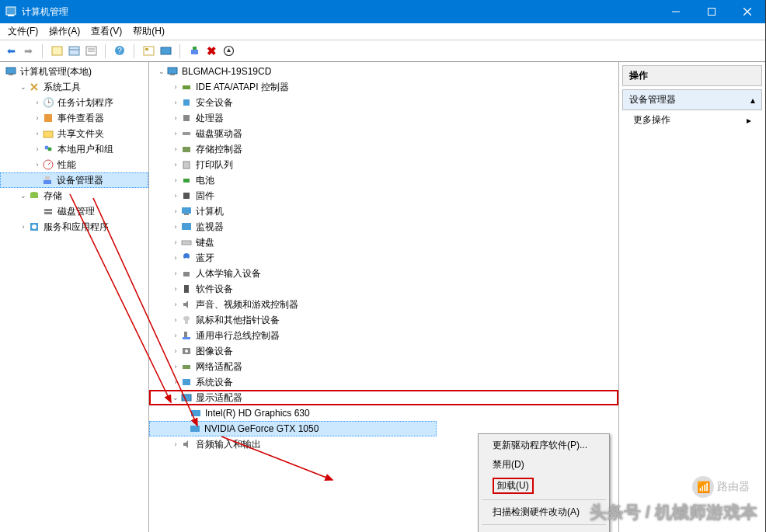 This screenshot has width=766, height=532. Describe the element at coordinates (81, 118) in the screenshot. I see `tree-label: 事件查看器` at that location.